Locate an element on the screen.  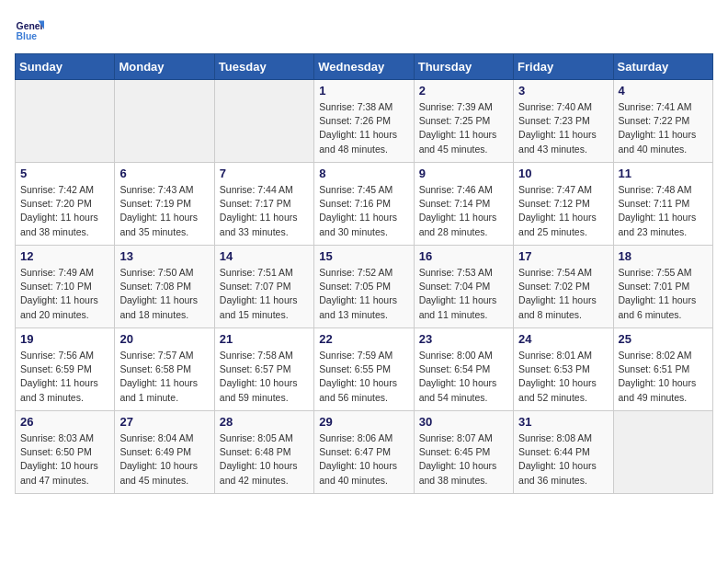
calendar-cell: 31Sunrise: 8:08 AM Sunset: 6:44 PM Dayli… is located at coordinates (563, 453).